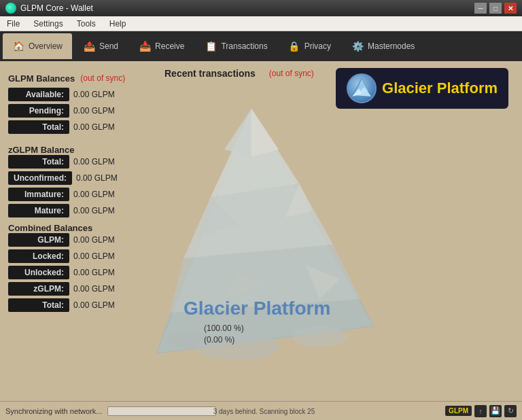 This screenshot has height=420, width=522. I want to click on nav-masternodes: ⚙️ Masternodes, so click(383, 46).